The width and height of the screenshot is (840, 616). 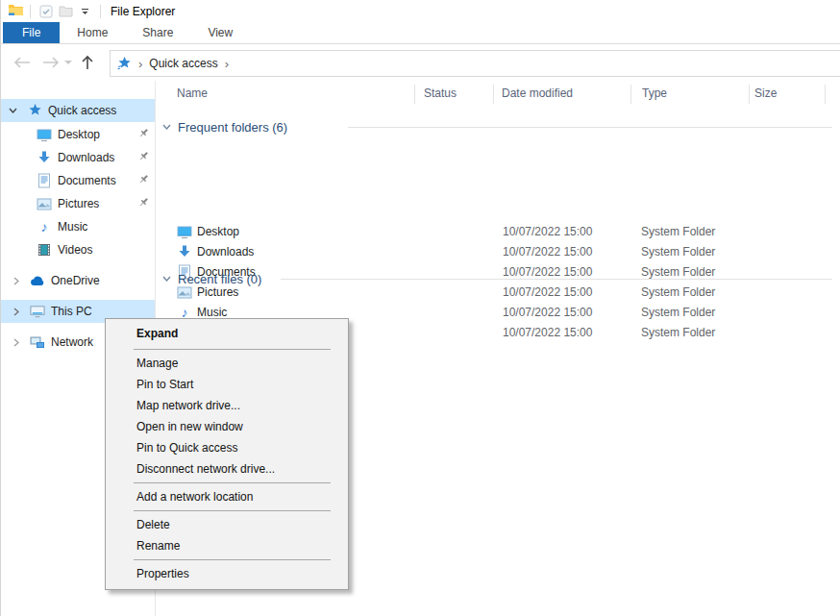 What do you see at coordinates (65, 12) in the screenshot?
I see `new-folder-quick-button` at bounding box center [65, 12].